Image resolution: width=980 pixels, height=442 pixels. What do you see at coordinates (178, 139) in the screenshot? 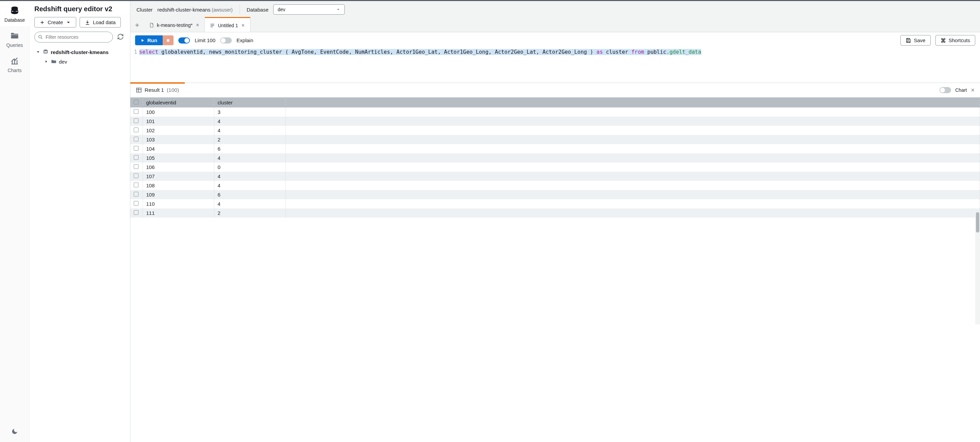
I see `cell-globaleventid: 103` at bounding box center [178, 139].